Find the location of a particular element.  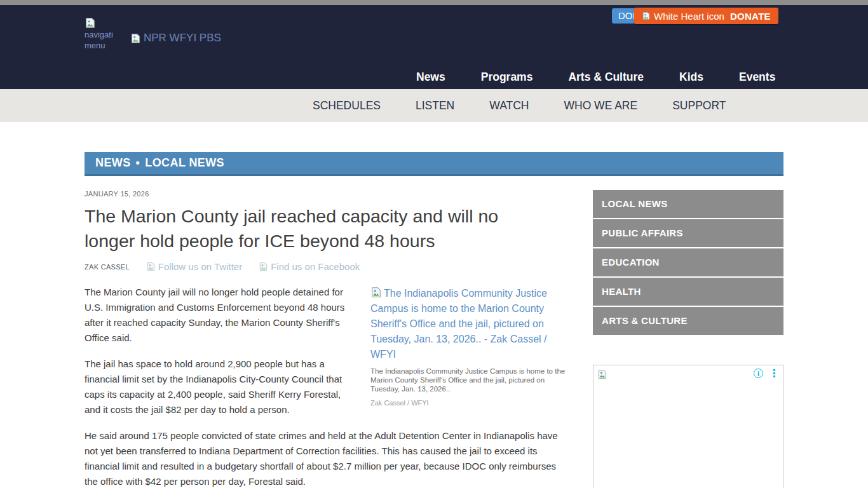

sidebar: LOCAL NEWS PUBLIC AFFAIRS EDUCATION HEAL… is located at coordinates (688, 339).